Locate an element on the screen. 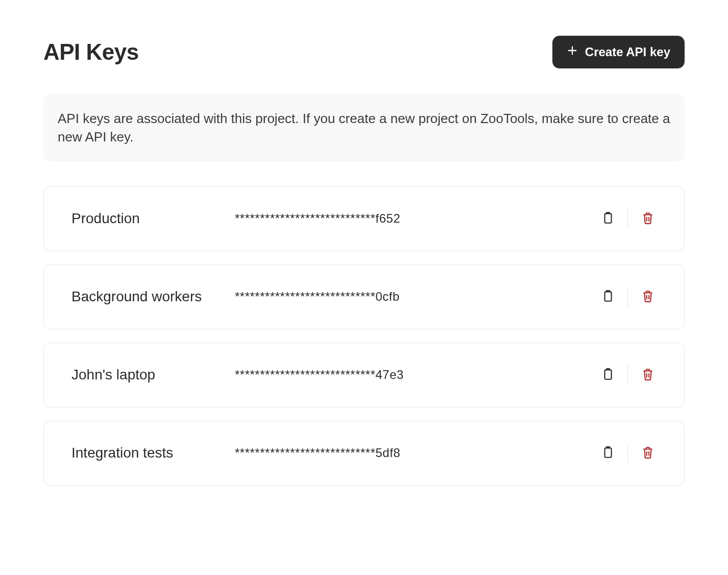 The width and height of the screenshot is (728, 575). api-key-masked-value: ****************************47e3 is located at coordinates (411, 375).